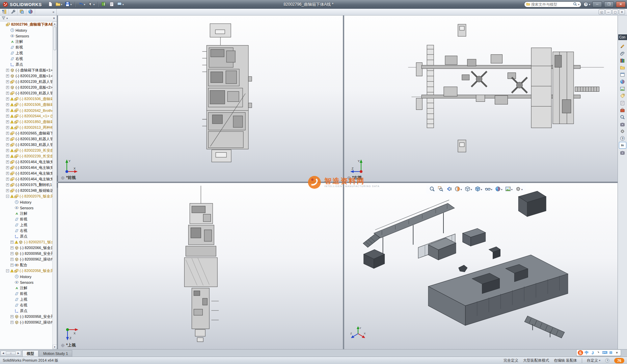 The image size is (627, 364). Describe the element at coordinates (55, 24) in the screenshot. I see `scroll-up-icon: ▲` at that location.